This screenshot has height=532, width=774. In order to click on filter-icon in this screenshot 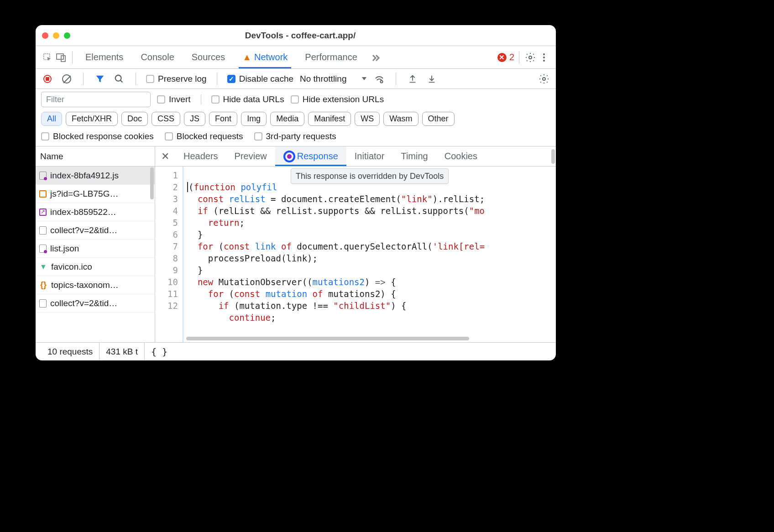, I will do `click(100, 79)`.